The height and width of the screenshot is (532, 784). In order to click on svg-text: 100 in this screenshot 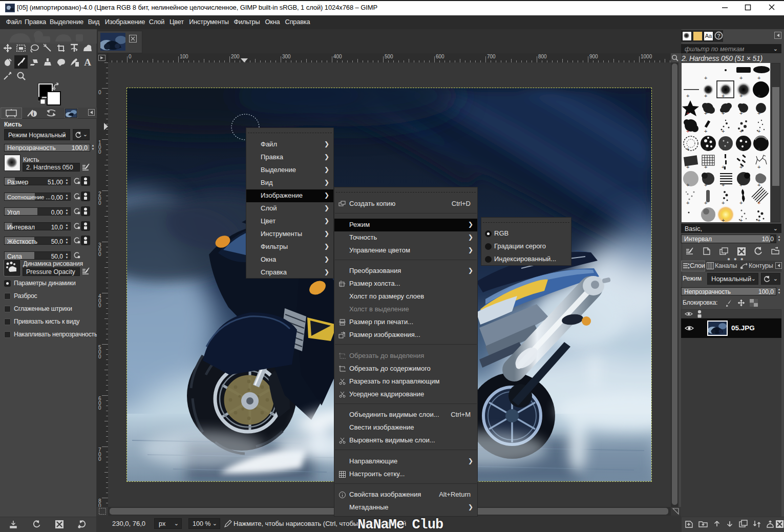, I will do `click(184, 56)`.